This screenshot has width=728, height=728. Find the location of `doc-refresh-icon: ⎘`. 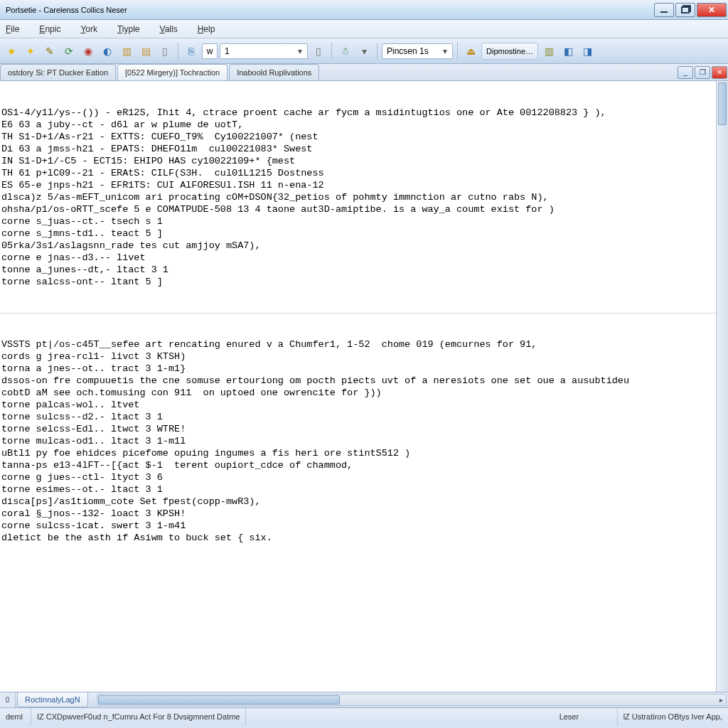

doc-refresh-icon: ⎘ is located at coordinates (191, 51).